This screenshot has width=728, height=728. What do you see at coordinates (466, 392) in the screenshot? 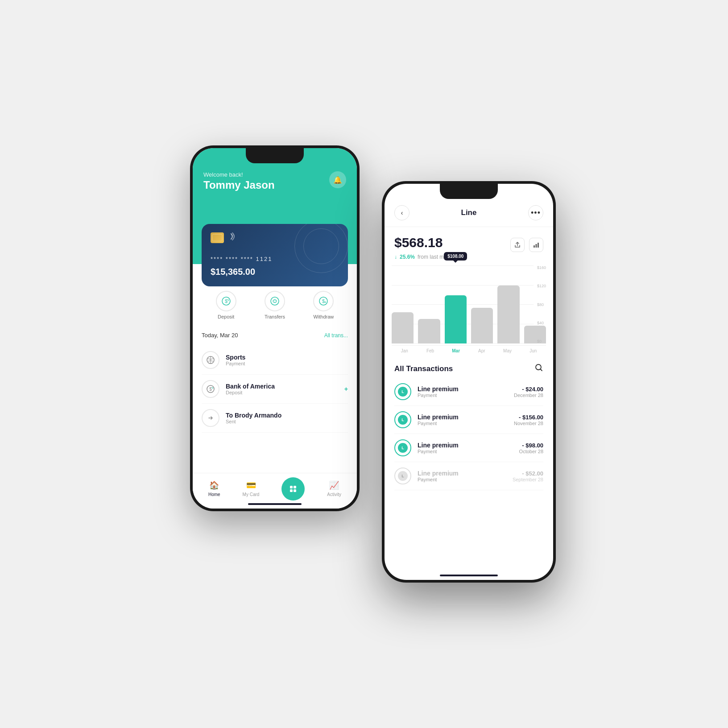
I see `line-info-1: Line premium Payment` at bounding box center [466, 392].